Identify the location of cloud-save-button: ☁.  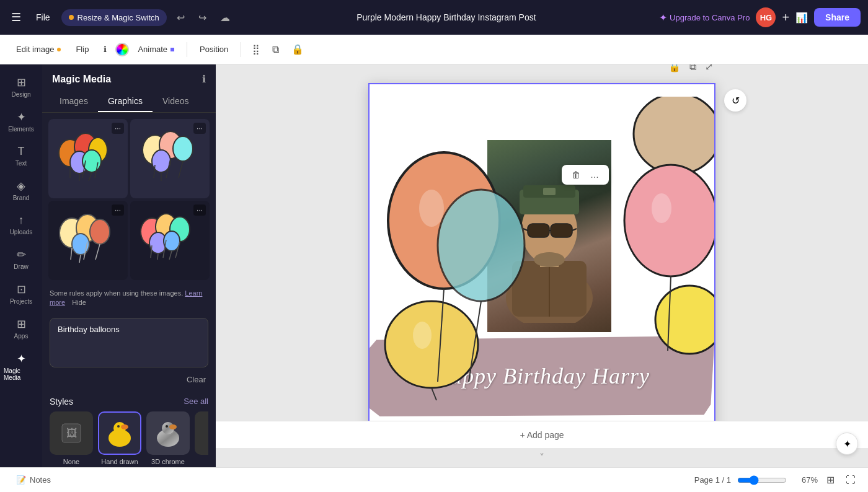
(225, 17).